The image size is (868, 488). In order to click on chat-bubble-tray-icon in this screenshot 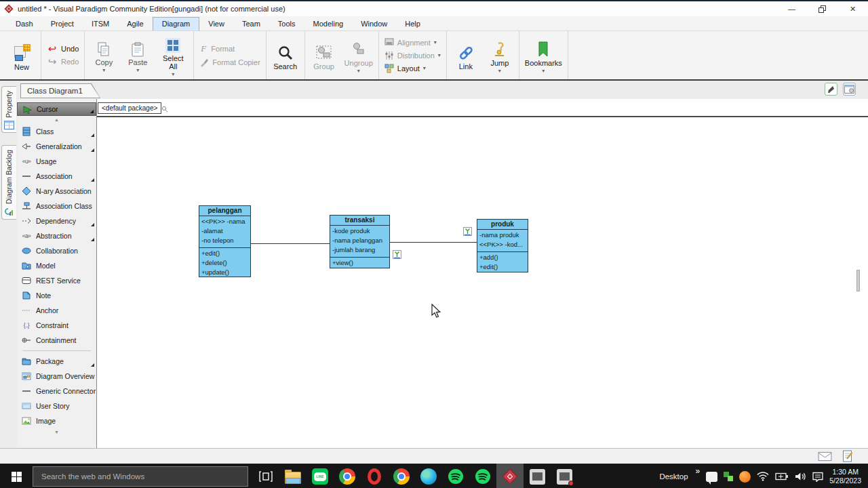, I will do `click(712, 477)`.